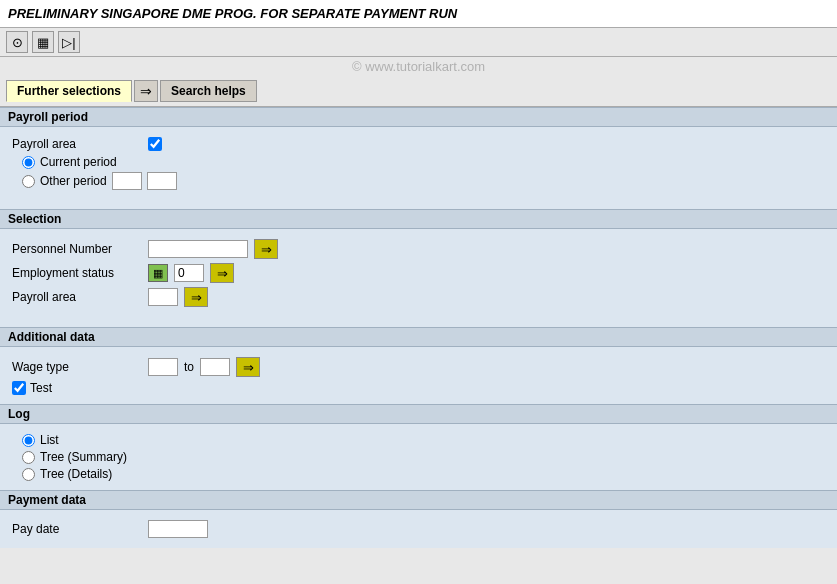 Image resolution: width=837 pixels, height=584 pixels. I want to click on log-tree-summary-radio, so click(28, 458).